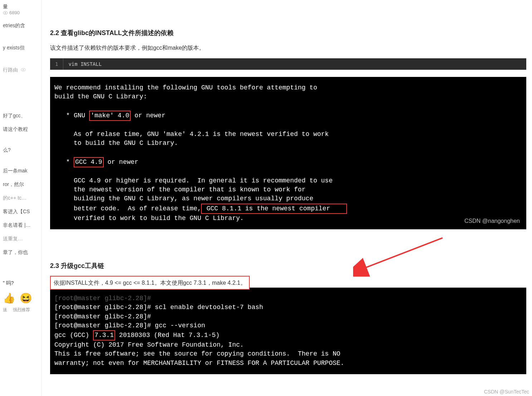  I want to click on sidebar-item-tutorial: 请这个教程, so click(21, 129).